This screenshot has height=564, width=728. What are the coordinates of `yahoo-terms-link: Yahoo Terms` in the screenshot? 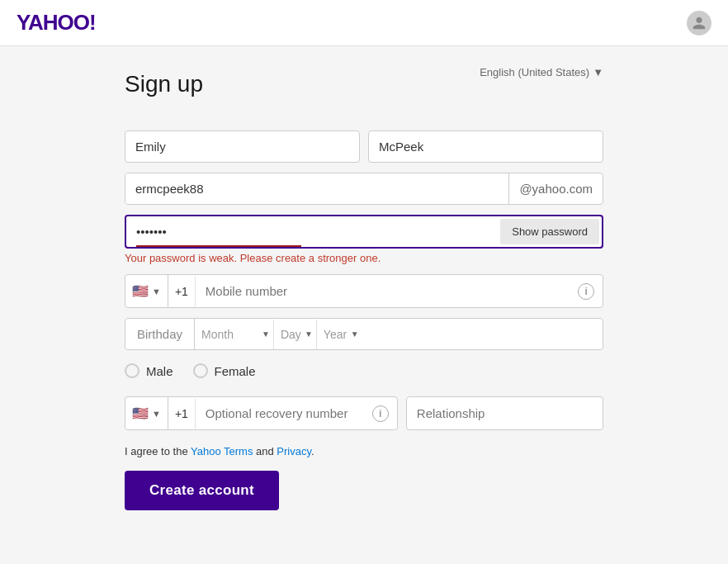 It's located at (221, 451).